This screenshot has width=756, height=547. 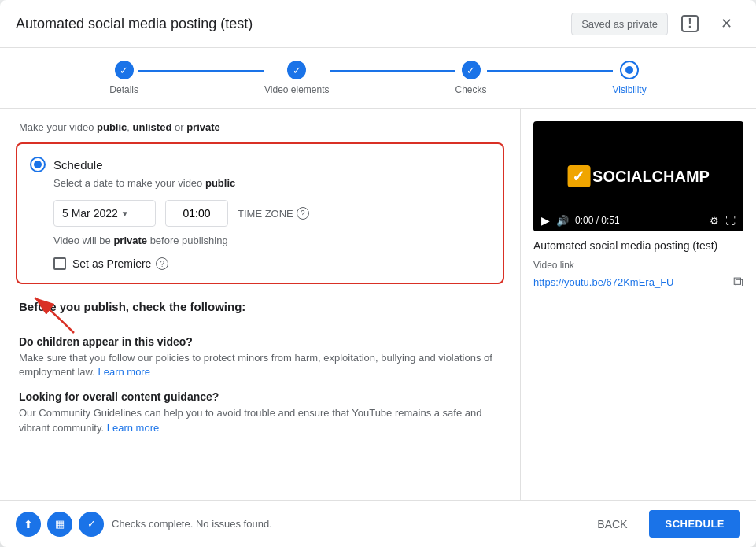 I want to click on schedule-subtitle: Select a date to make your video public, so click(x=272, y=183).